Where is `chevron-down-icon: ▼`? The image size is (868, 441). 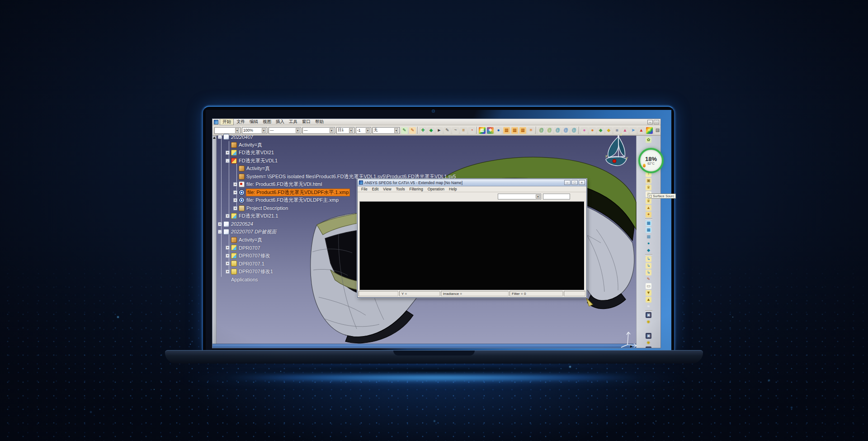 chevron-down-icon: ▼ is located at coordinates (264, 130).